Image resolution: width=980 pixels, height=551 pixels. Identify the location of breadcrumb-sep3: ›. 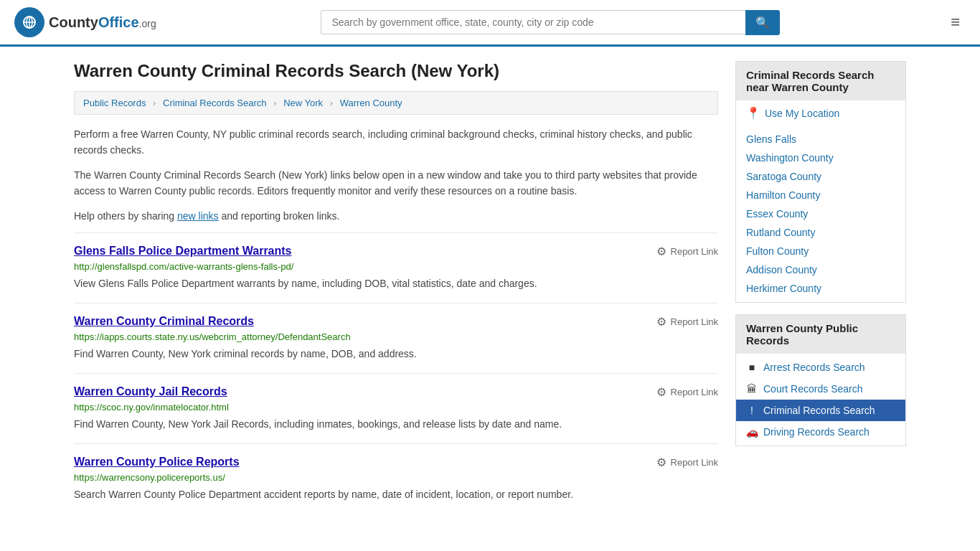
(331, 103).